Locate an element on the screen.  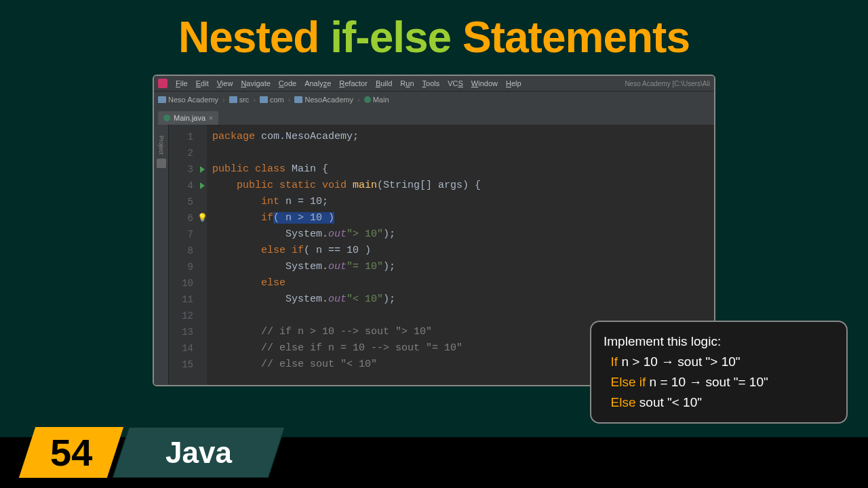
menu-analyze: Analyze is located at coordinates (317, 83).